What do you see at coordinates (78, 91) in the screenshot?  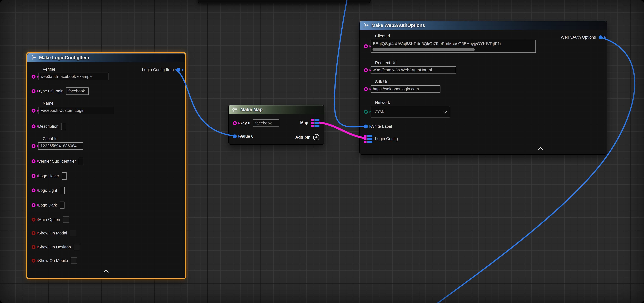 I see `type-of-login-input: facebook` at bounding box center [78, 91].